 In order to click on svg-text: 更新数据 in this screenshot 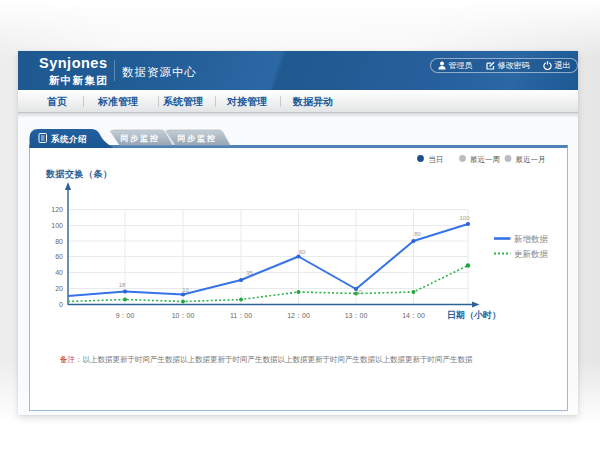, I will do `click(532, 254)`.